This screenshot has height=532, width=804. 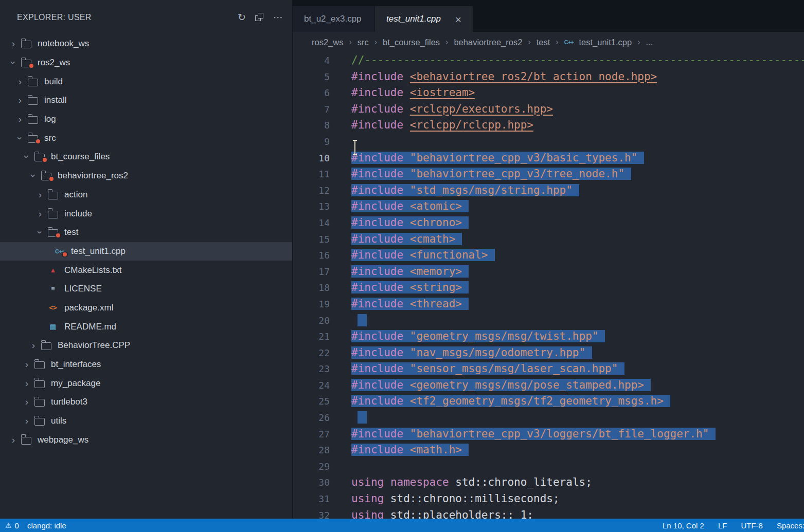 I want to click on line-number: 21, so click(x=322, y=337).